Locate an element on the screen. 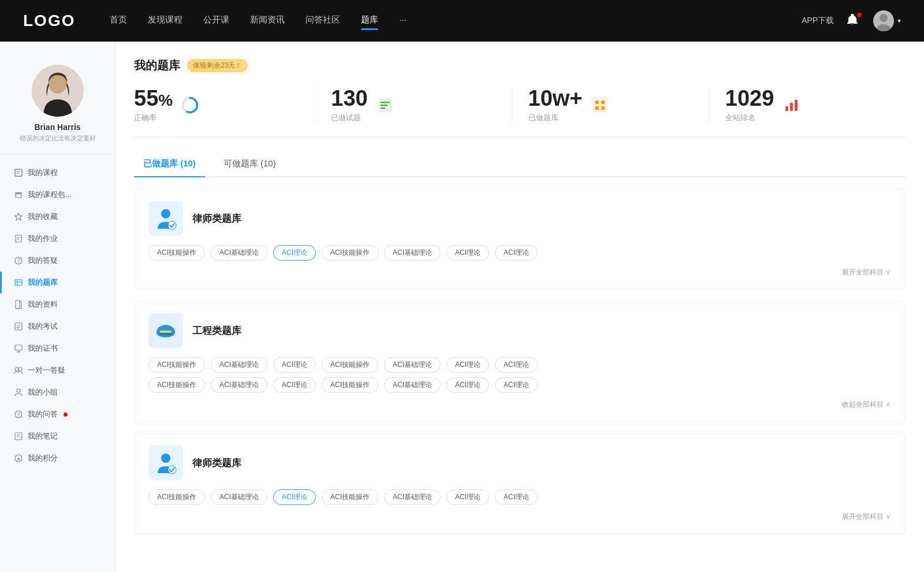  chevron-down-icon: ▾ is located at coordinates (899, 21).